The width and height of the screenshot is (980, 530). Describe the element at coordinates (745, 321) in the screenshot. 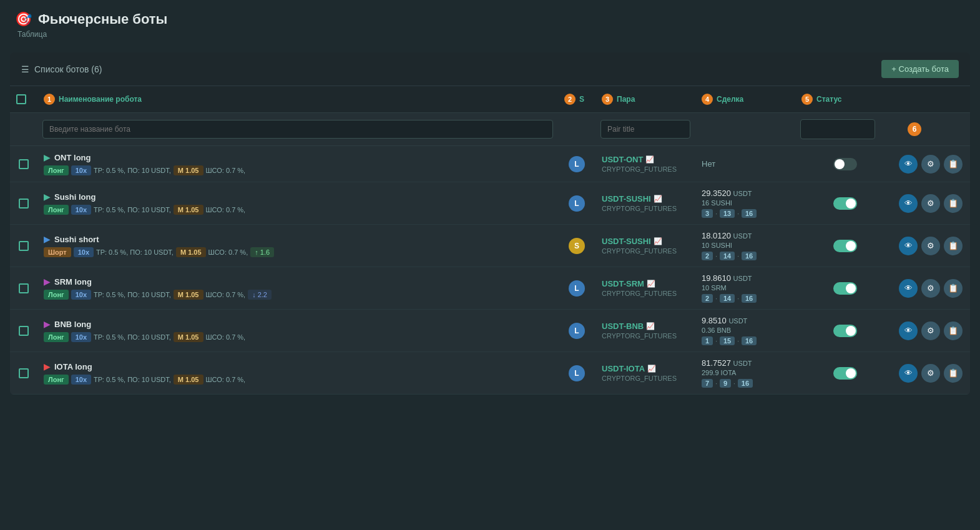

I see `deal-amount: 9.8510 USDT` at that location.